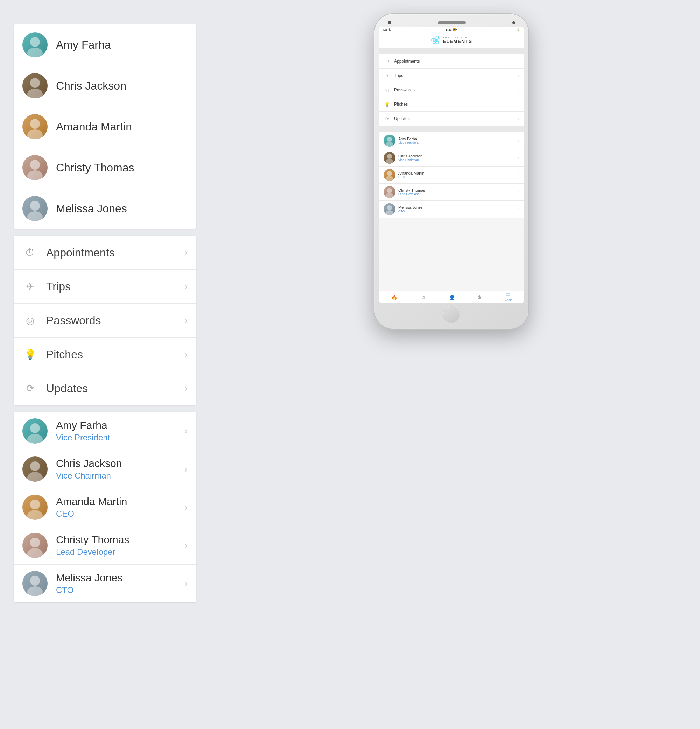  What do you see at coordinates (508, 297) in the screenshot?
I see `phone-tab-more: ☰ MORE` at bounding box center [508, 297].